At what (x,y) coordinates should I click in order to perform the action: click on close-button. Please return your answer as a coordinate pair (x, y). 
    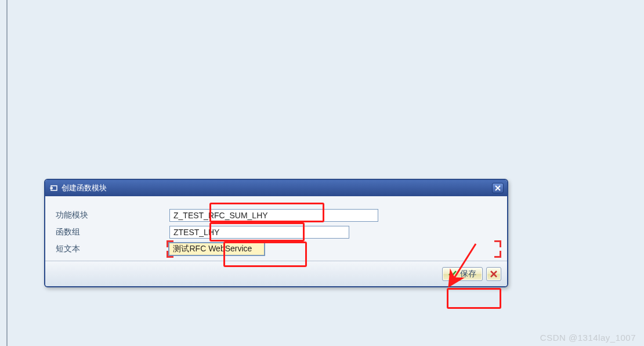
    Looking at the image, I should click on (498, 188).